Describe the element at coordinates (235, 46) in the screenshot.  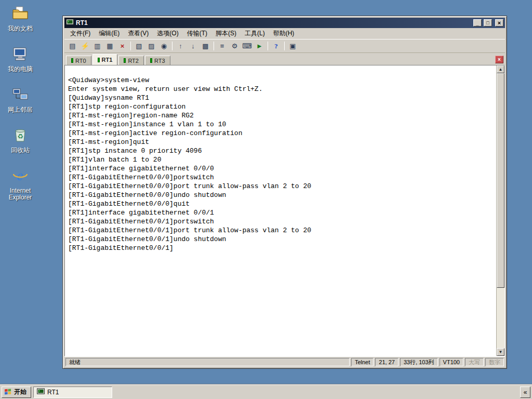
I see `session-options-icon: ⚙` at that location.